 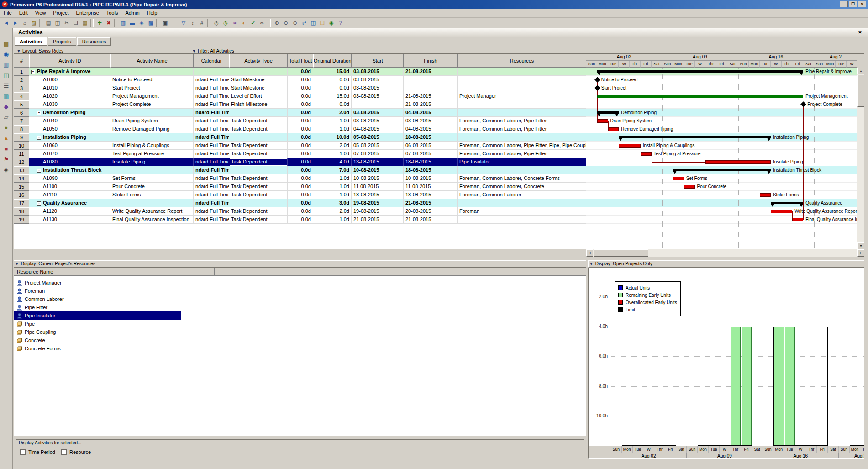 What do you see at coordinates (300, 96) in the screenshot?
I see `activity-row: 4A1020Project Managementndard Full TimeL…` at bounding box center [300, 96].